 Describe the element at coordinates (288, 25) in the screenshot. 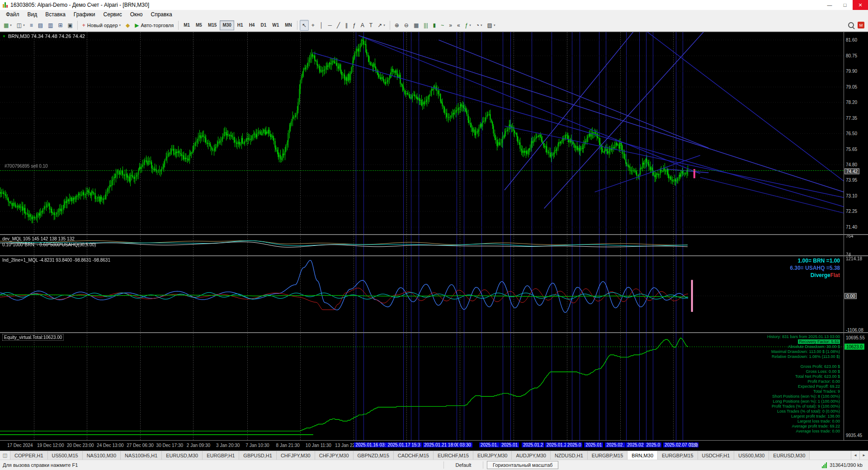

I see `timeframe-mn-button: MN` at that location.